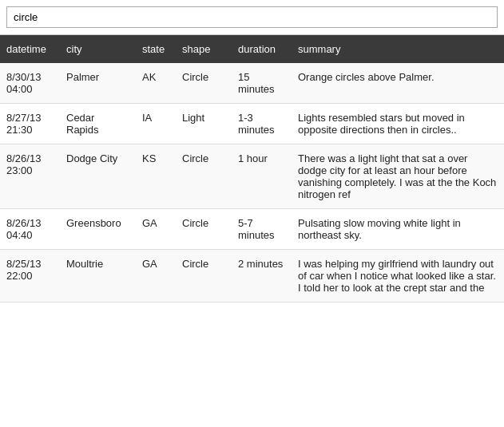 The image size is (504, 427). Describe the element at coordinates (156, 83) in the screenshot. I see `cell-state: AK` at that location.